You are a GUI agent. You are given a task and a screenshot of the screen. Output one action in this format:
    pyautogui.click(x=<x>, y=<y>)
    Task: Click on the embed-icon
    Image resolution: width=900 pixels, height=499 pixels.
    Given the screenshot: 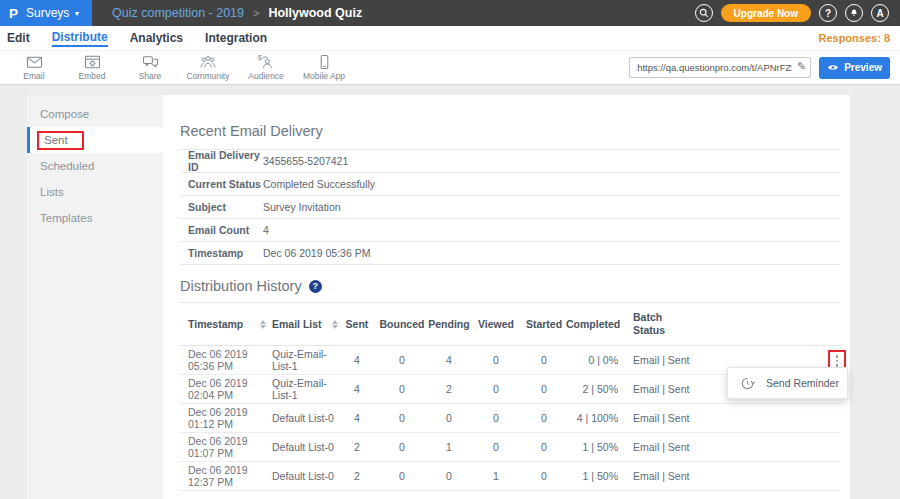 What is the action you would take?
    pyautogui.click(x=92, y=62)
    